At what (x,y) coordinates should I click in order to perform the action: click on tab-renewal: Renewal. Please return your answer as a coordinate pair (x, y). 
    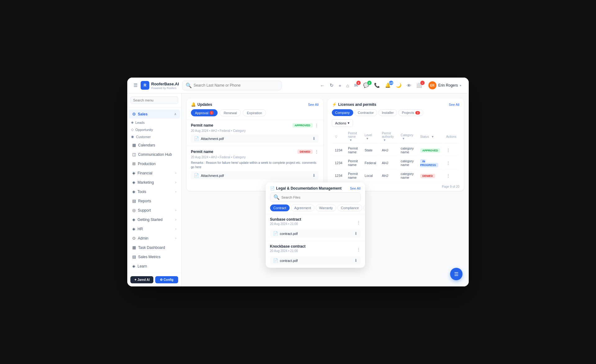
    Looking at the image, I should click on (230, 113).